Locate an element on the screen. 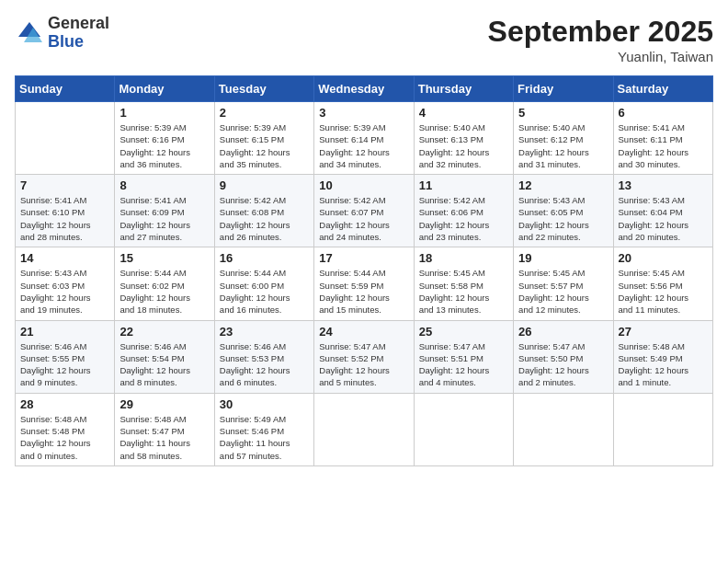 The width and height of the screenshot is (728, 563). logo: General Blue is located at coordinates (63, 33).